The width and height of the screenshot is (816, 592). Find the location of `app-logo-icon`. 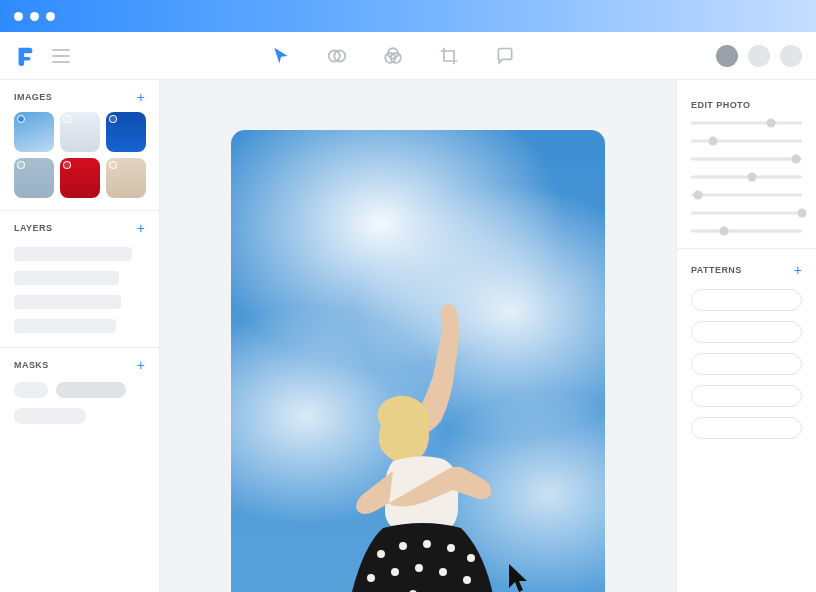

app-logo-icon is located at coordinates (25, 56).